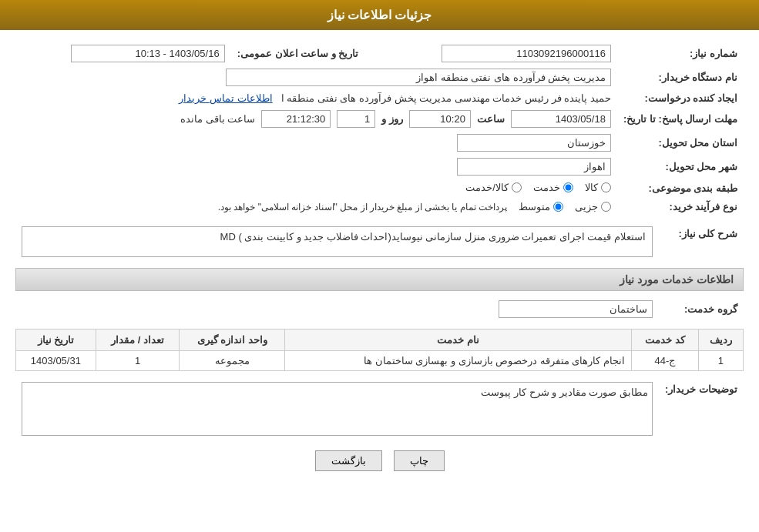 This screenshot has width=759, height=532. Describe the element at coordinates (440, 119) in the screenshot. I see `mohlat-saat-box: 10:20` at that location.